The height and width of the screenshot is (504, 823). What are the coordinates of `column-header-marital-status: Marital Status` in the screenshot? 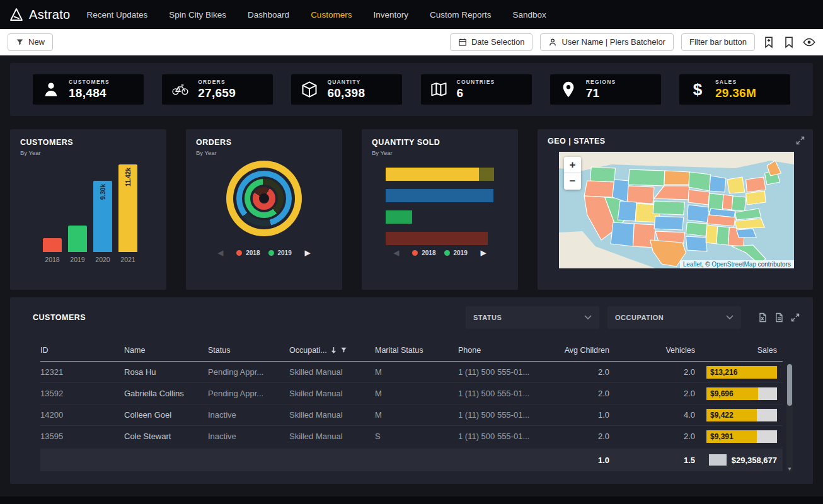 It's located at (417, 350).